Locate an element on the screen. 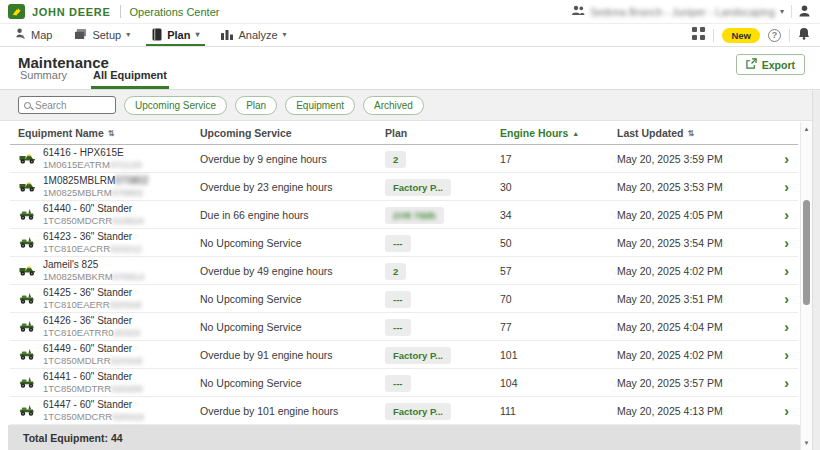  column-header-last-updated: Last Updated ⇅ is located at coordinates (696, 133).